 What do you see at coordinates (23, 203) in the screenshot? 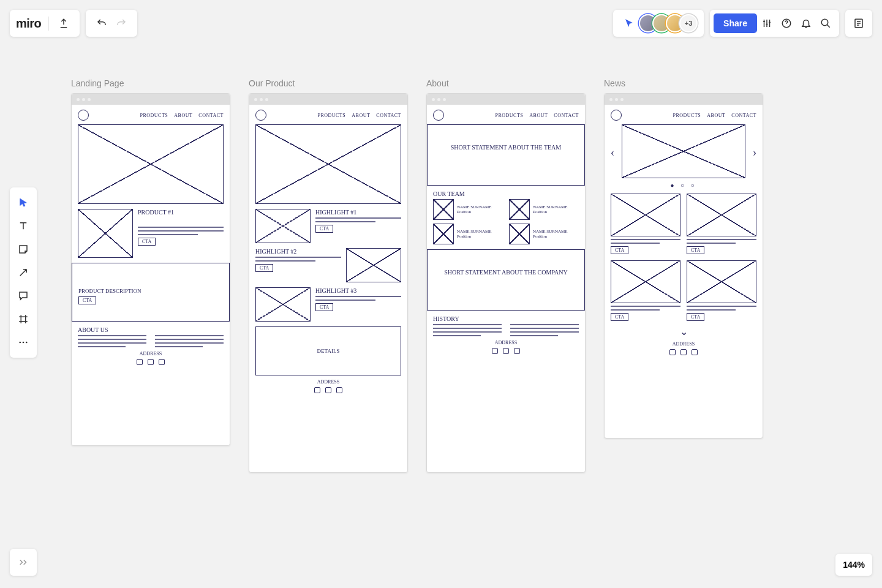
I see `select-tool` at bounding box center [23, 203].